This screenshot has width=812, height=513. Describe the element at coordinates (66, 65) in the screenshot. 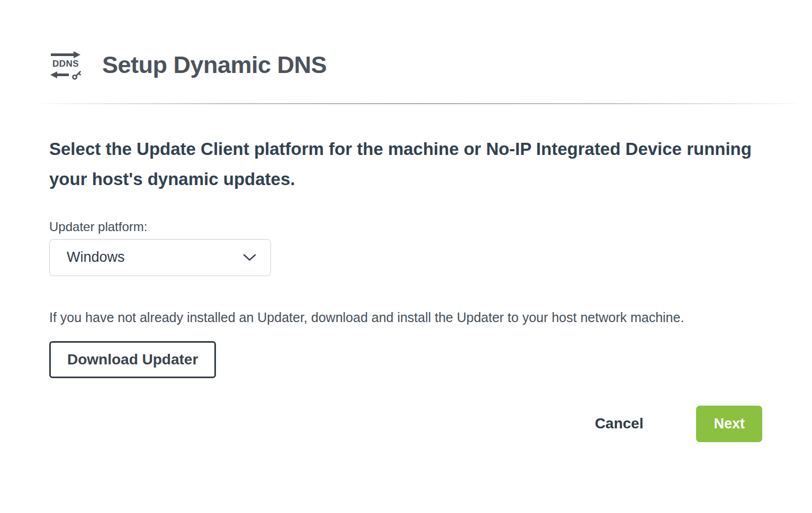

I see `ddns-icon-label: DDNS` at that location.